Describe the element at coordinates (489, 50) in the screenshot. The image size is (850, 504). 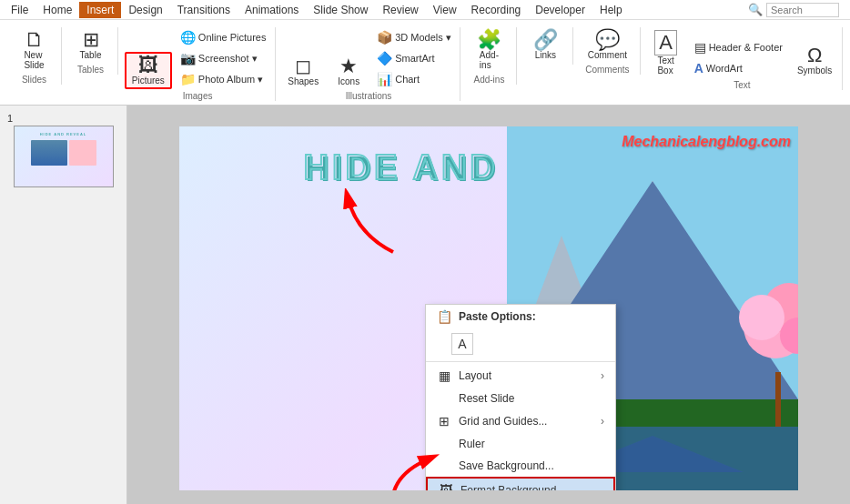
I see `addins-button: 🧩 Add-ins` at that location.